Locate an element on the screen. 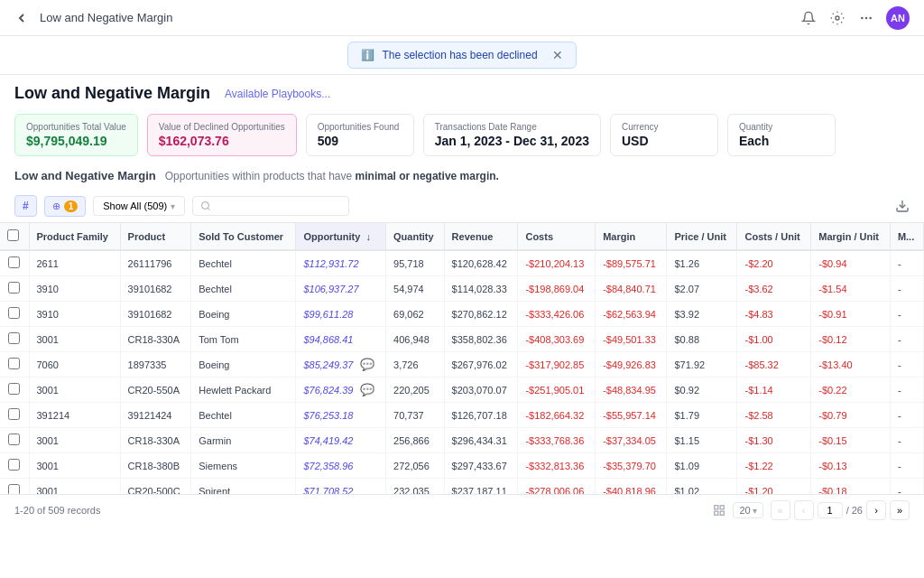 The height and width of the screenshot is (578, 924). metric-value-6: Each is located at coordinates (781, 141).